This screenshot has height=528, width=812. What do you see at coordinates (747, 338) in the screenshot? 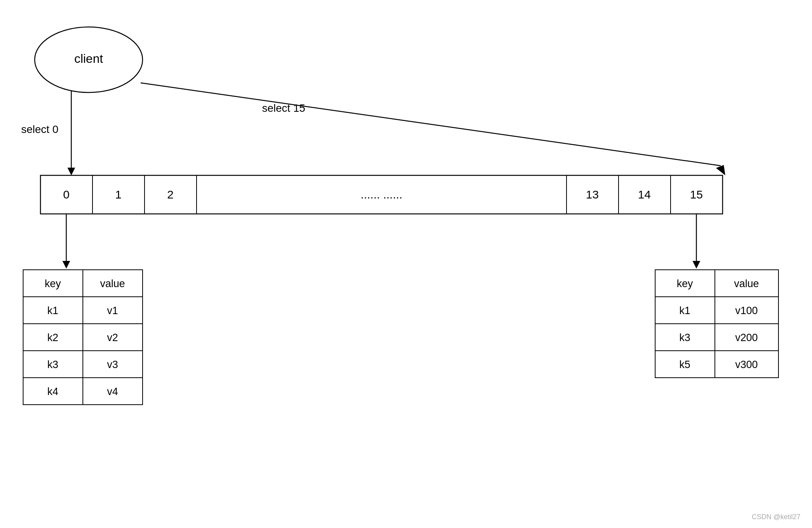
I see `t15-r2-value: v200` at bounding box center [747, 338].